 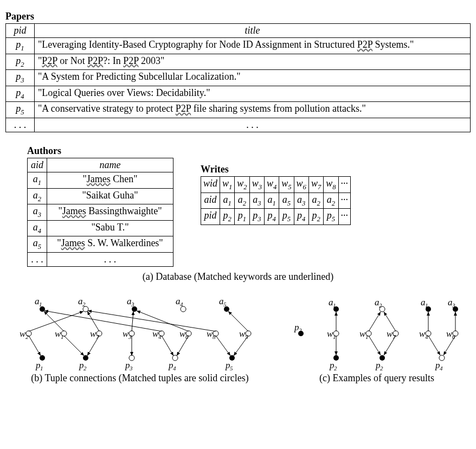 I want to click on authors-ellipsis-aid: . . ., so click(x=37, y=259).